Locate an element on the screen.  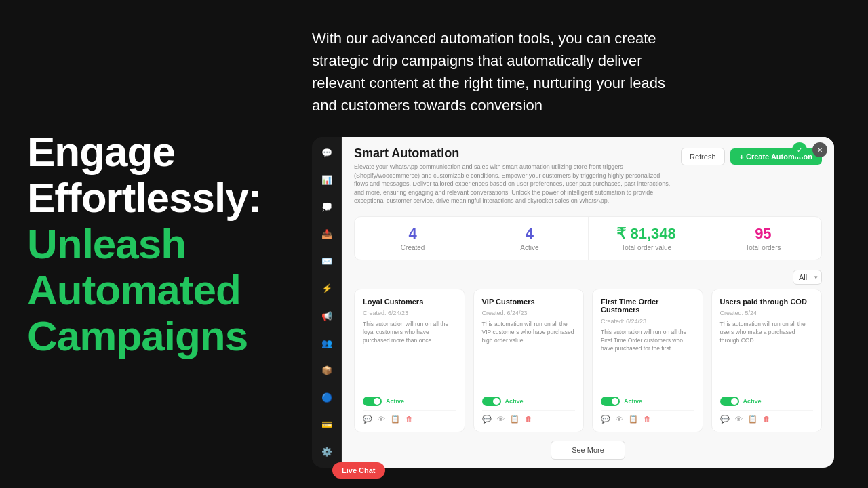
sidebar-chart-icon: 📊 is located at coordinates (327, 180).